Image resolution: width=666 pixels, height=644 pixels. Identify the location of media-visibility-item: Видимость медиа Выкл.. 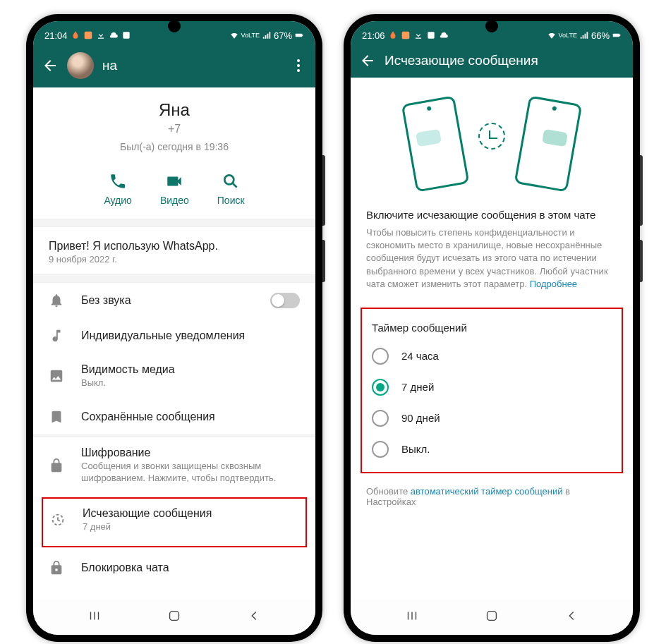
(174, 377).